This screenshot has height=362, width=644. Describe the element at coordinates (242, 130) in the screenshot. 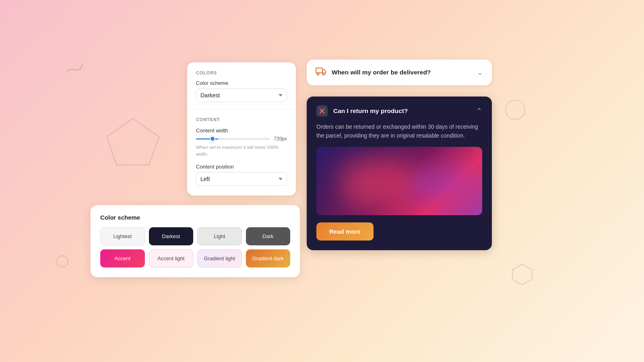

I see `content-width-label: Content width` at that location.